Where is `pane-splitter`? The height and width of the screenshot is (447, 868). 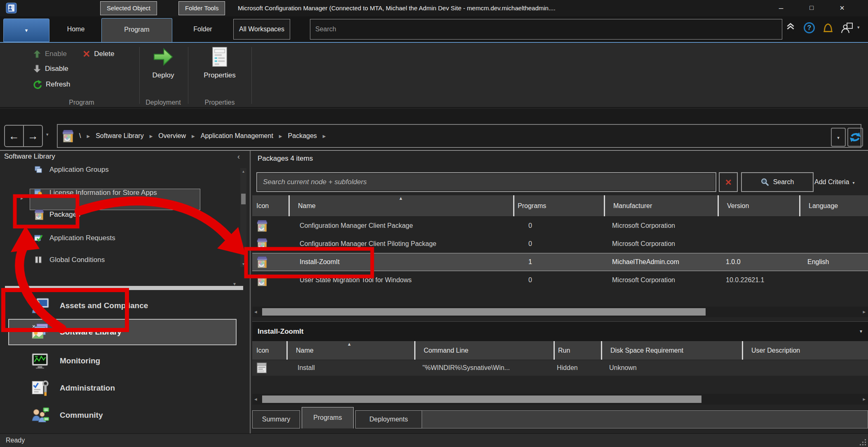
pane-splitter is located at coordinates (250, 292).